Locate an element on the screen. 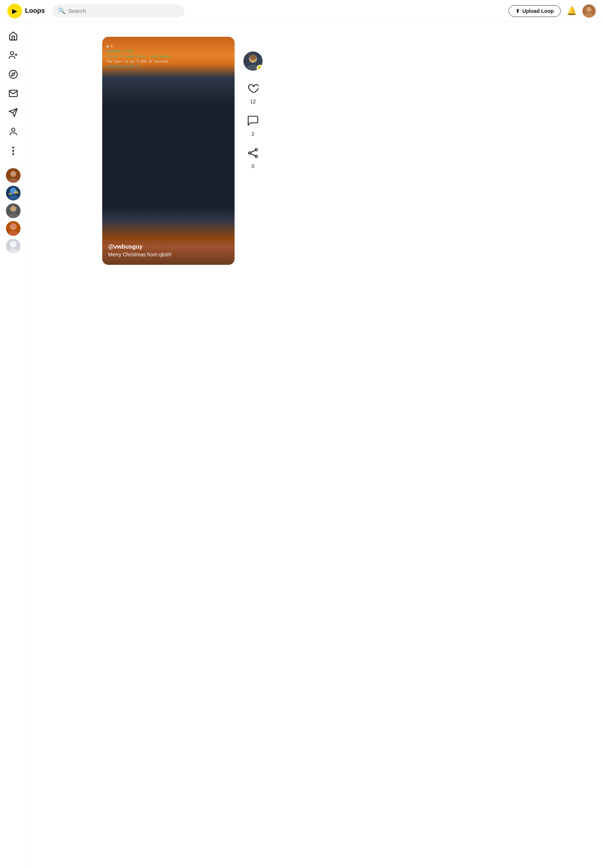 This screenshot has width=603, height=868. sidebar-send is located at coordinates (13, 113).